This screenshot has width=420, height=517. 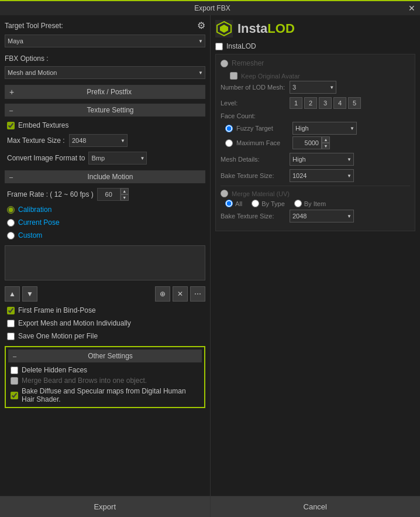 I want to click on merge-bytype-radio, so click(x=255, y=204).